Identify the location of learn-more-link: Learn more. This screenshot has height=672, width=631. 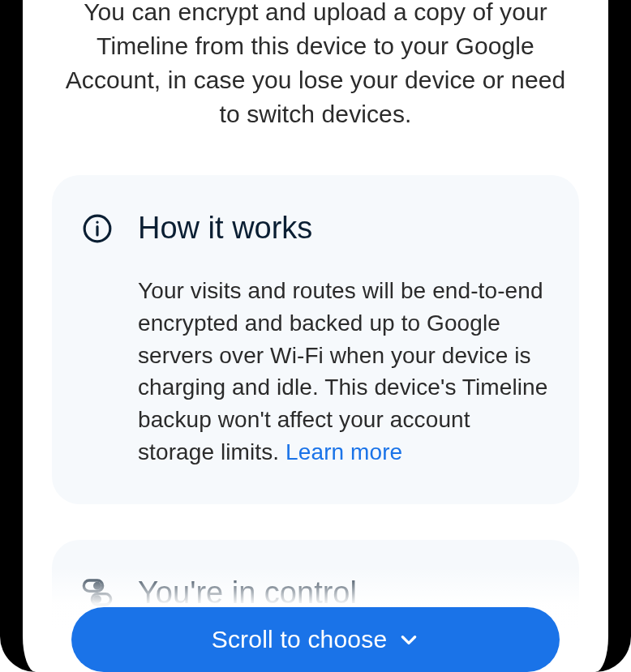
(344, 452).